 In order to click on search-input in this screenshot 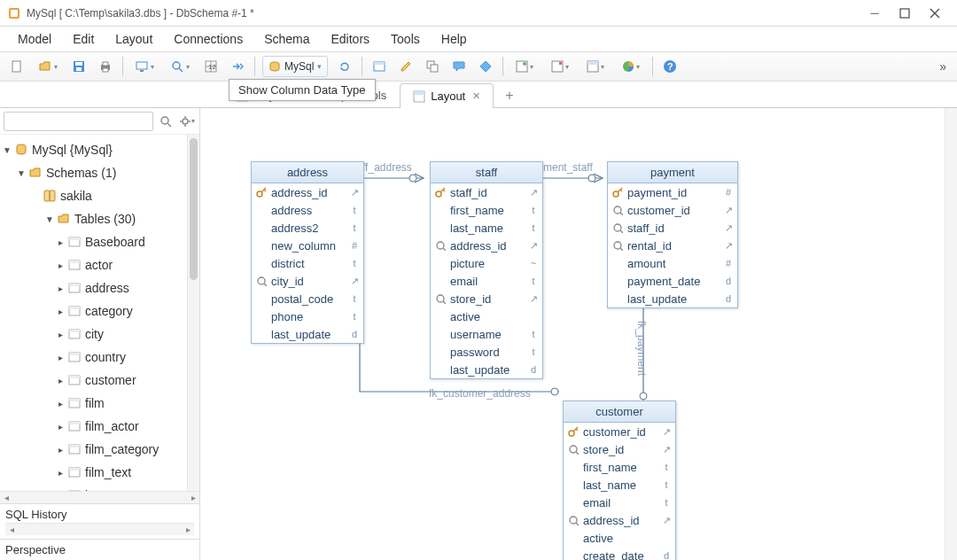, I will do `click(78, 121)`.